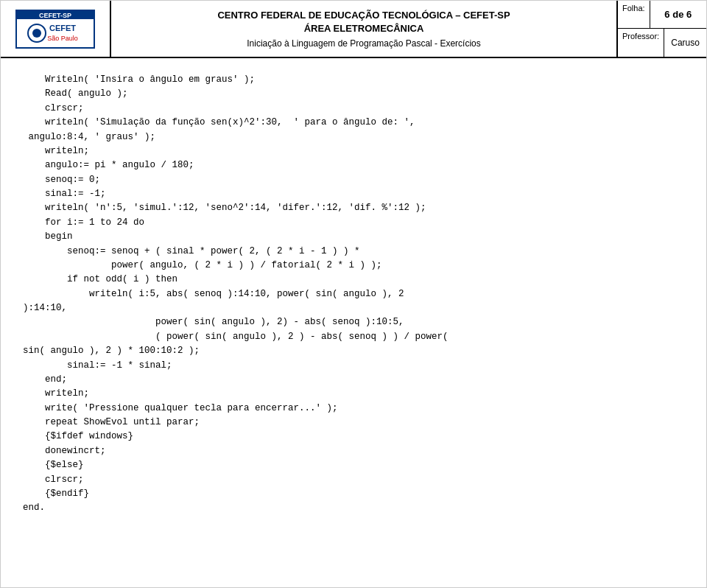 The image size is (707, 588). What do you see at coordinates (662, 29) in the screenshot?
I see `header-right: Folha: 6 de 6 Professor: Caruso` at bounding box center [662, 29].